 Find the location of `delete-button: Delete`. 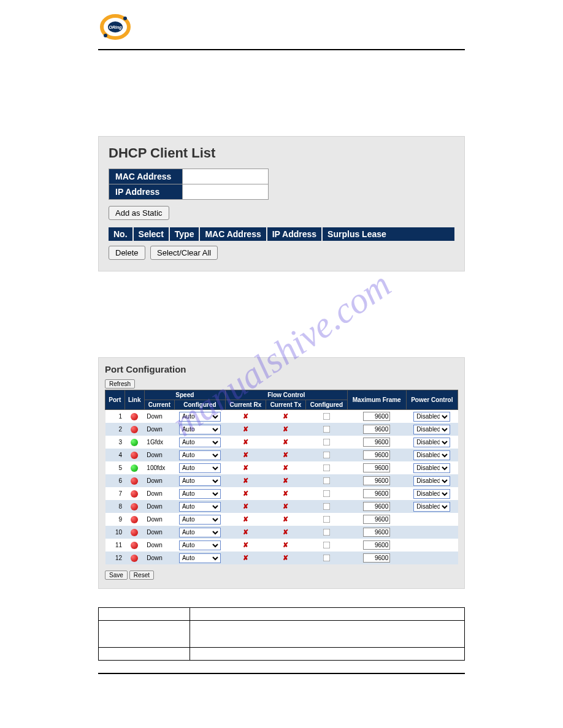

delete-button: Delete is located at coordinates (127, 252).